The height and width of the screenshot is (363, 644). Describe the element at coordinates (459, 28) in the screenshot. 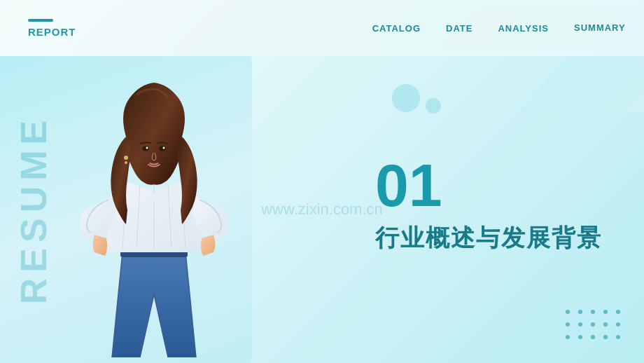

I see `nav-date: DATE` at that location.